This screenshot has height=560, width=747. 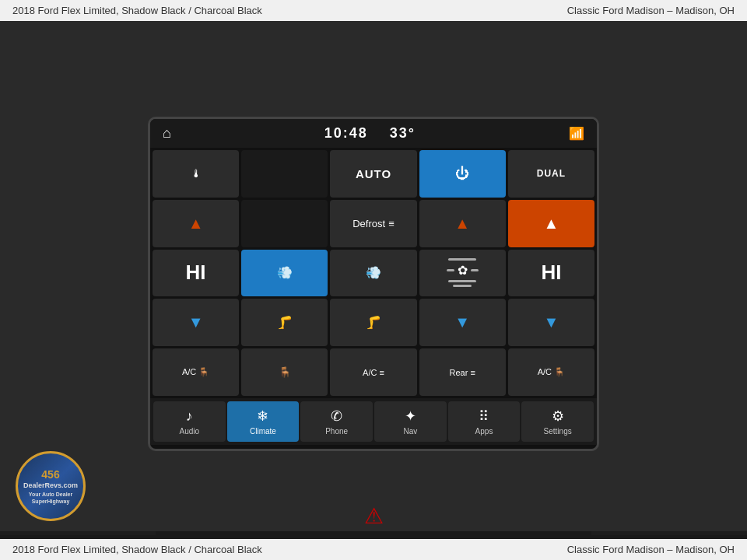 I want to click on vent-left-btn: 💨, so click(x=285, y=274).